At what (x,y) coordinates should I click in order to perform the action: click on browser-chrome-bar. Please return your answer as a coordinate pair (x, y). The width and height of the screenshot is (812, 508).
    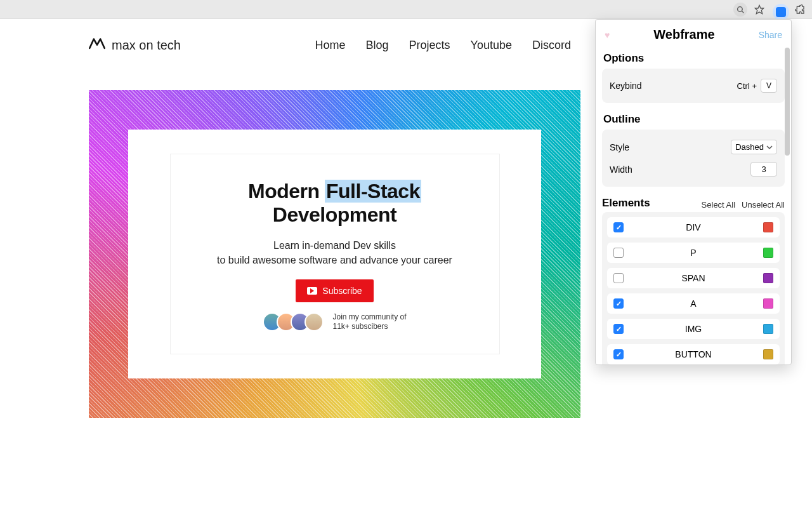
    Looking at the image, I should click on (406, 10).